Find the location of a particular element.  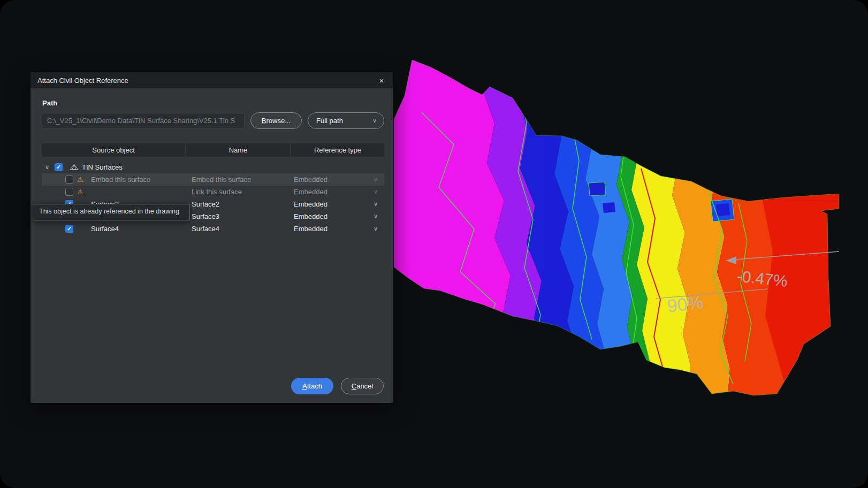

table-row: ⚠ Link this surface. Embedded ∨ is located at coordinates (213, 192).